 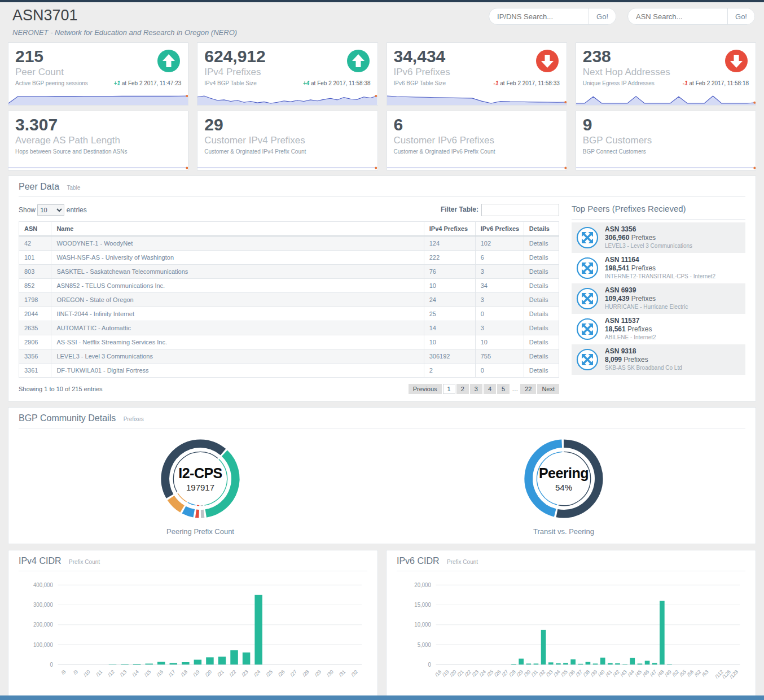 I want to click on cell-ipv4-prefixes: 306192, so click(x=449, y=357).